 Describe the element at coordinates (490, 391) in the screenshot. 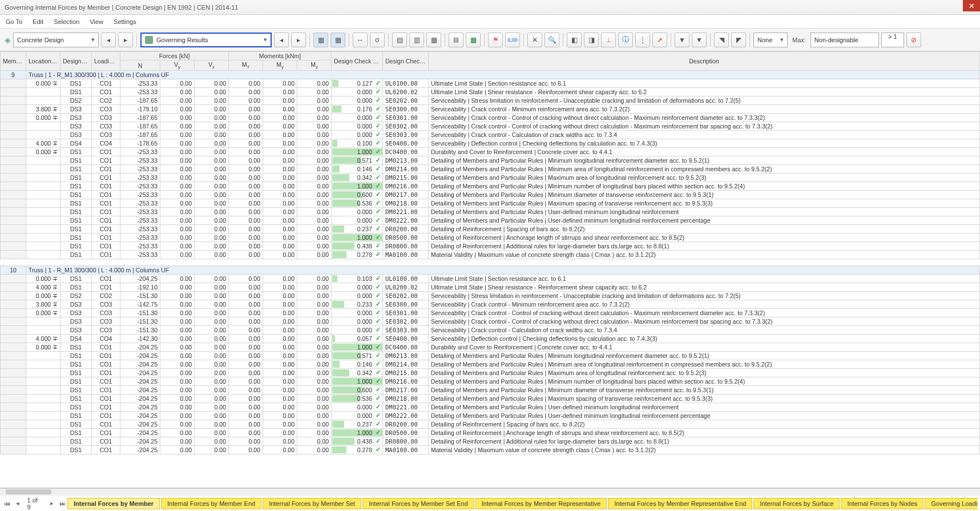

I see `table-row: DS1CO1-204.250.000.000.000.000.000.600✓D…` at that location.